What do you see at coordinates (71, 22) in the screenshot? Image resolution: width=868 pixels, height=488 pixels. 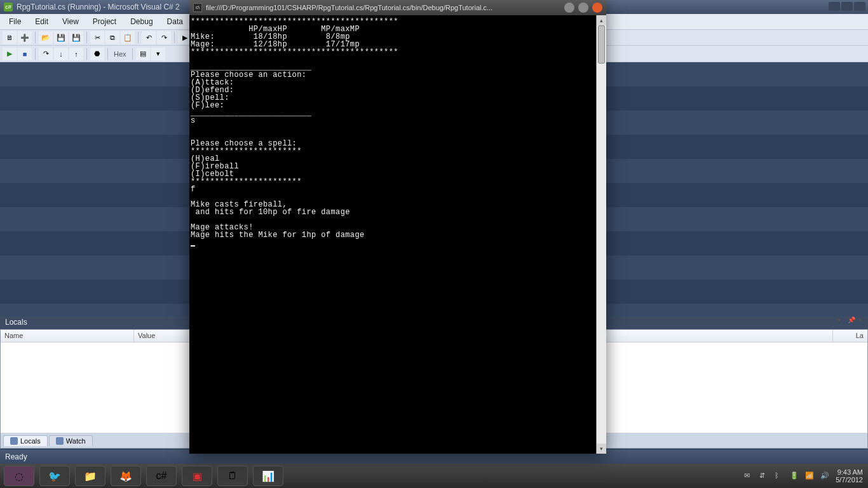 I see `menu-view: View` at bounding box center [71, 22].